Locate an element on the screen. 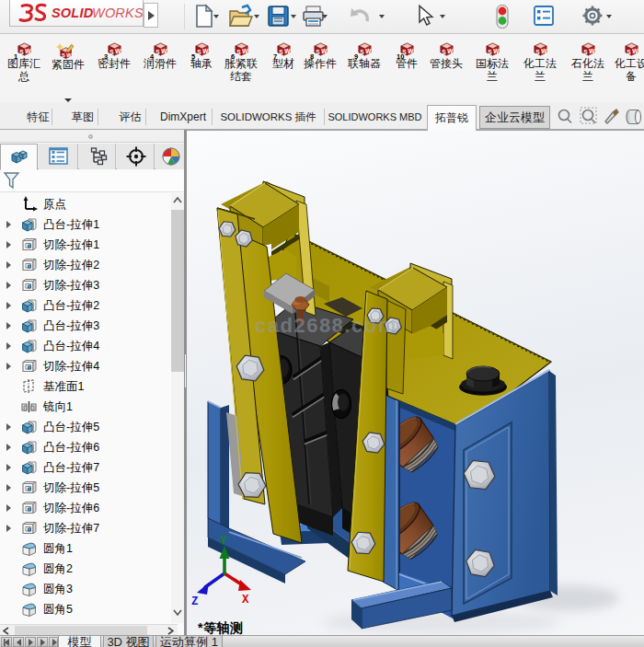 The height and width of the screenshot is (647, 644). svg-text: X is located at coordinates (246, 600).